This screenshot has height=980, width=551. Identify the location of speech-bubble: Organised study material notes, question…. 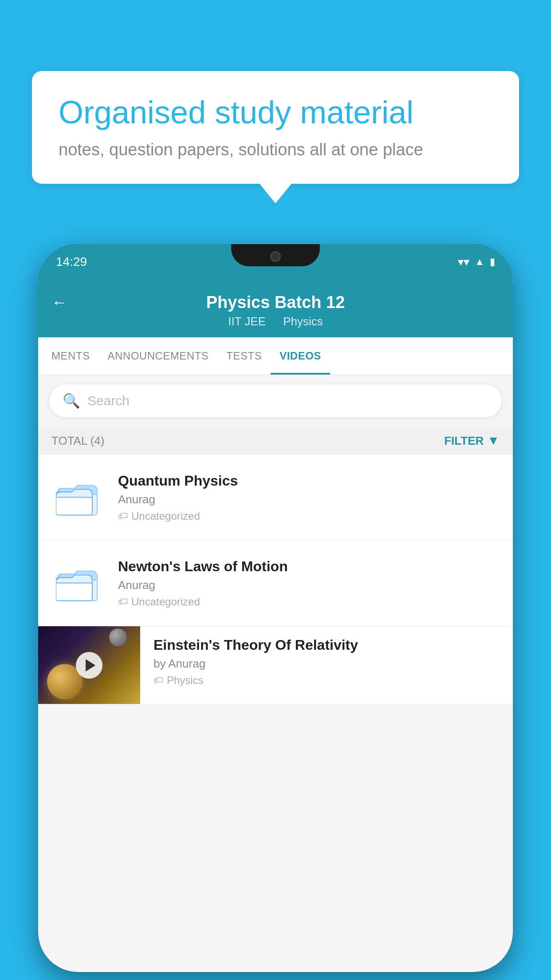
(276, 127).